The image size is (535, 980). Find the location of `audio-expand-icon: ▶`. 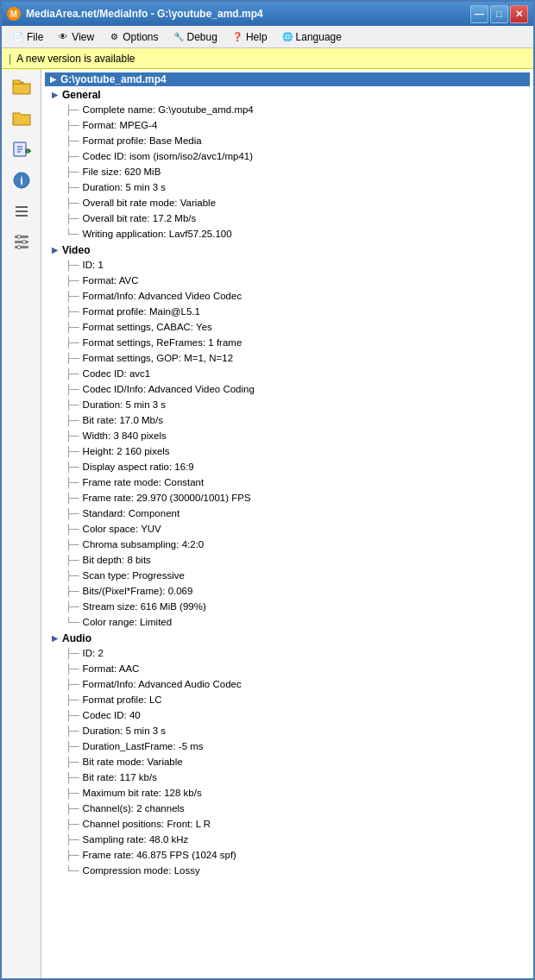

audio-expand-icon: ▶ is located at coordinates (54, 638).